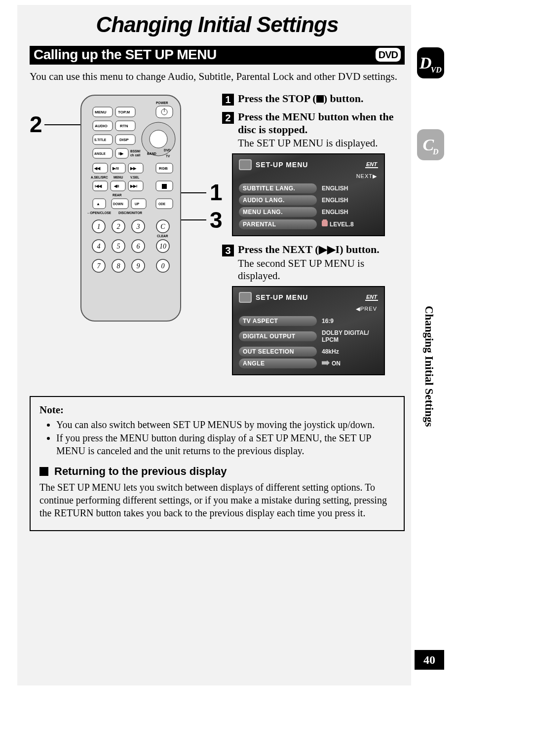 Image resolution: width=533 pixels, height=756 pixels. I want to click on svg-text: ▶▶I, so click(133, 186).